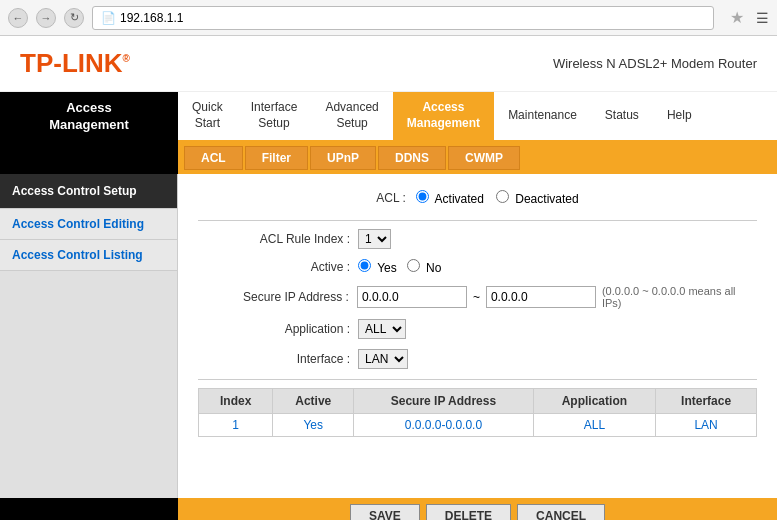  Describe the element at coordinates (478, 239) in the screenshot. I see `acl-rule-index-row: ACL Rule Index : 1` at that location.